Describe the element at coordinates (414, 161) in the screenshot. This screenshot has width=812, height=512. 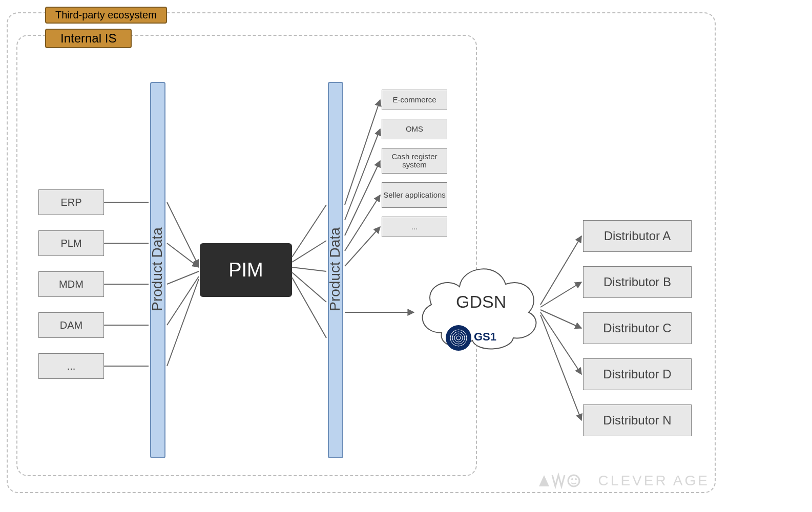
I see `output-box-cash: Cash register system` at that location.